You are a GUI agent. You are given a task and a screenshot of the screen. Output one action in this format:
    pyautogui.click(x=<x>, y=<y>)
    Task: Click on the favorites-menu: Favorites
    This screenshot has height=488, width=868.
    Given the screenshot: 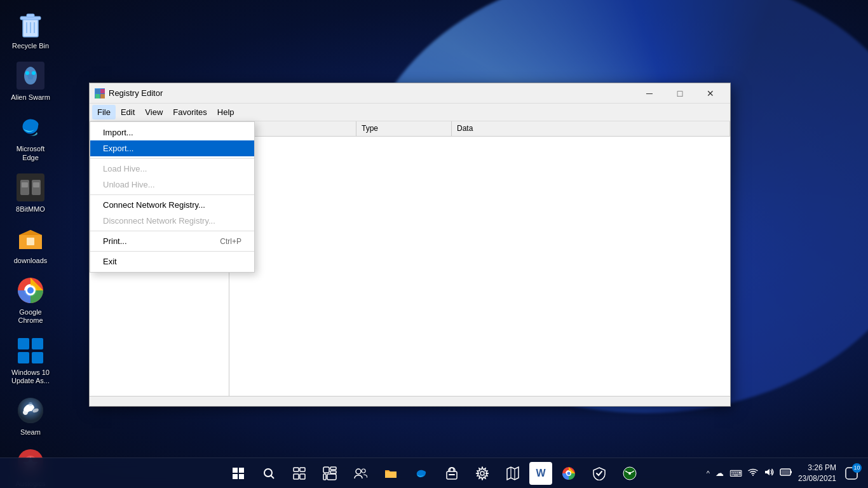 What is the action you would take?
    pyautogui.click(x=189, y=112)
    